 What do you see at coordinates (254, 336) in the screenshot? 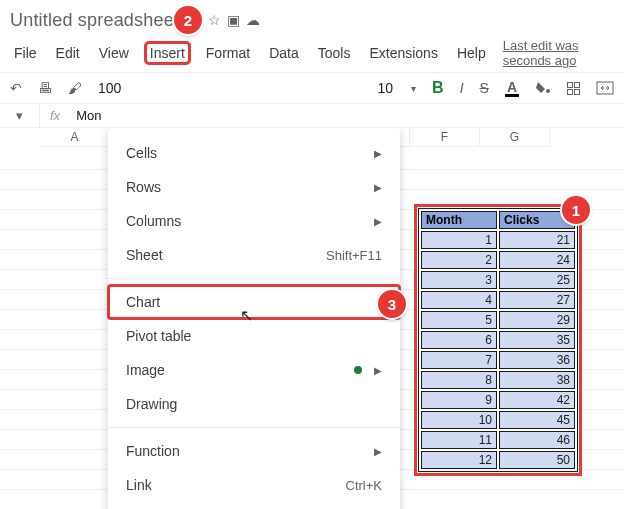
I see `dd-pivot: Pivot table` at bounding box center [254, 336].